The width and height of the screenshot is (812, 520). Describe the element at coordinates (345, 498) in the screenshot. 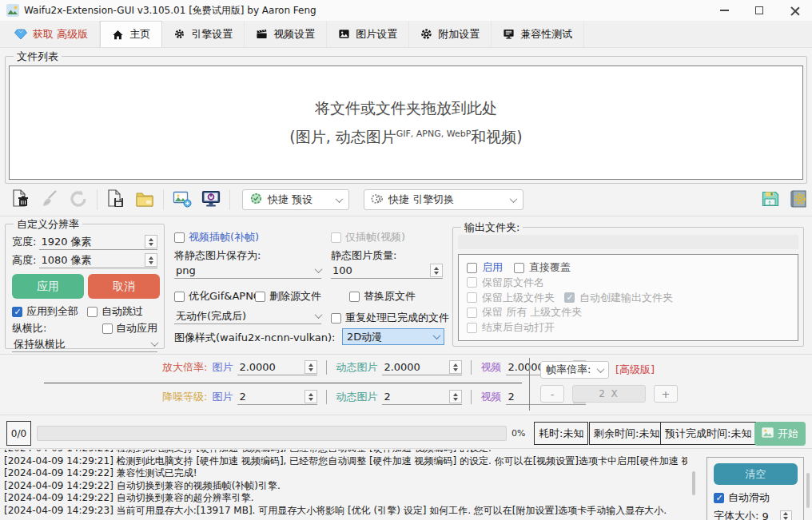

I see `log-line: [2024-04-09 14:29:22] 自动切换到兼容的超分辨率引擎.` at that location.